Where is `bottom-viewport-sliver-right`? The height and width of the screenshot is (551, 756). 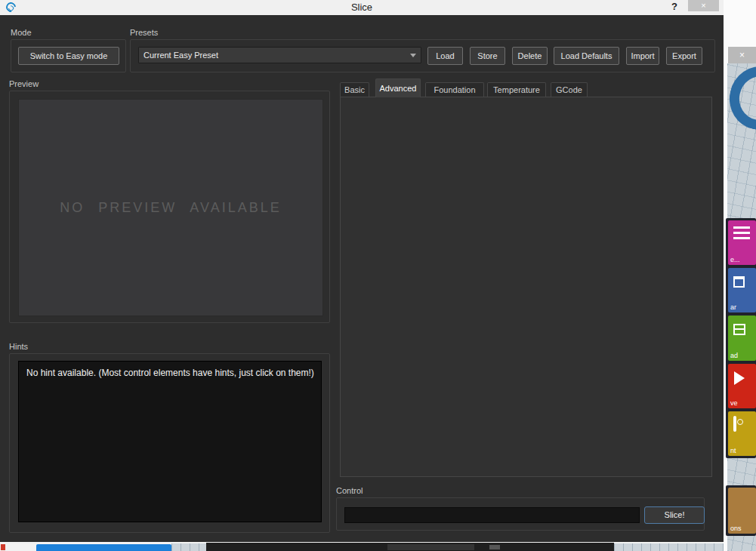
bottom-viewport-sliver-right is located at coordinates (669, 547).